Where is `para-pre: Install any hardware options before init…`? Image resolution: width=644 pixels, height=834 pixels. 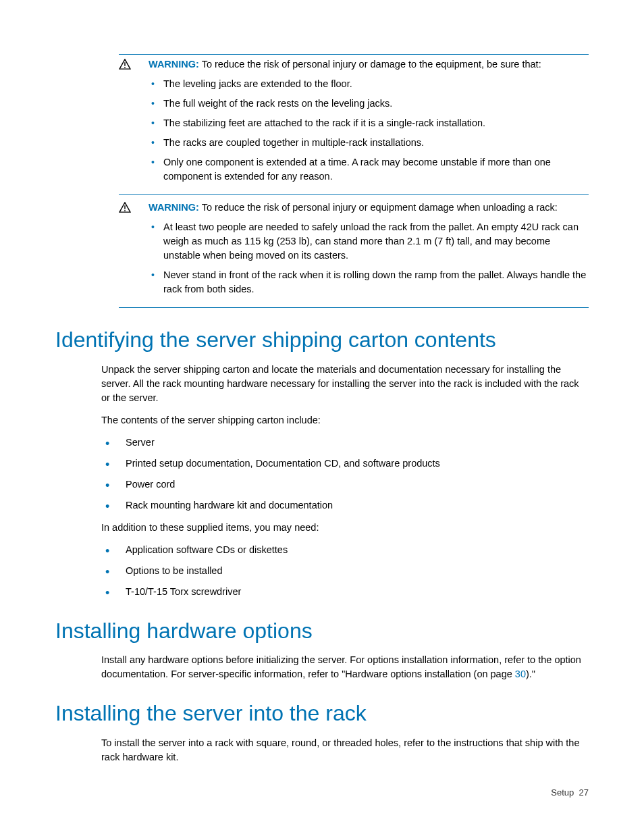
para-pre: Install any hardware options before init… is located at coordinates (342, 667).